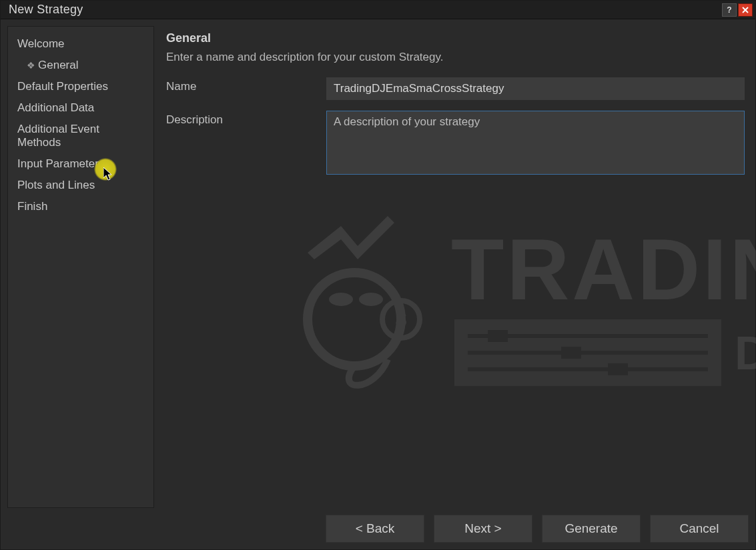 The width and height of the screenshot is (756, 550). Describe the element at coordinates (455, 39) in the screenshot. I see `page-heading: General` at that location.